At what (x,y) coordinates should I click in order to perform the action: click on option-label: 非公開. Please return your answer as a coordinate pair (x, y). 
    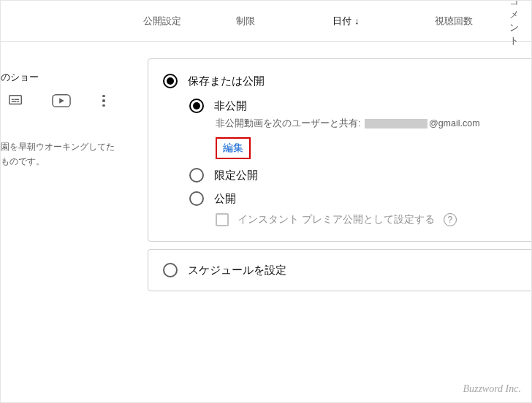
    Looking at the image, I should click on (231, 107).